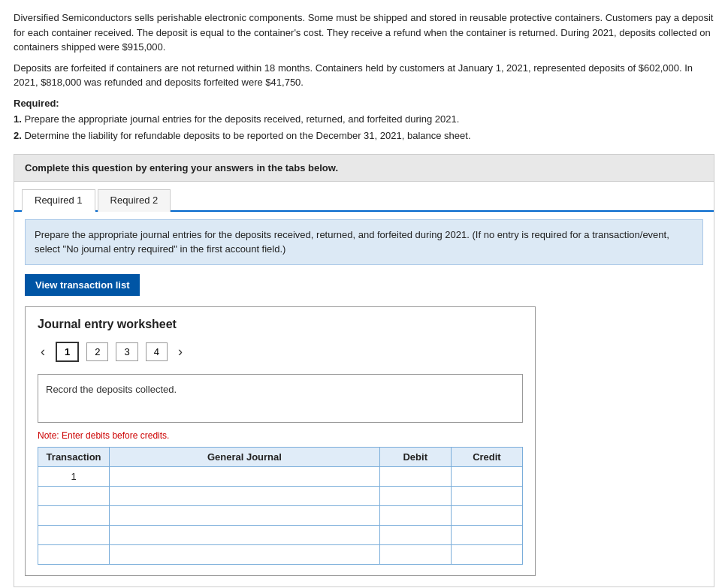 The width and height of the screenshot is (728, 588). Describe the element at coordinates (487, 457) in the screenshot. I see `col-header-credit: Credit` at that location.